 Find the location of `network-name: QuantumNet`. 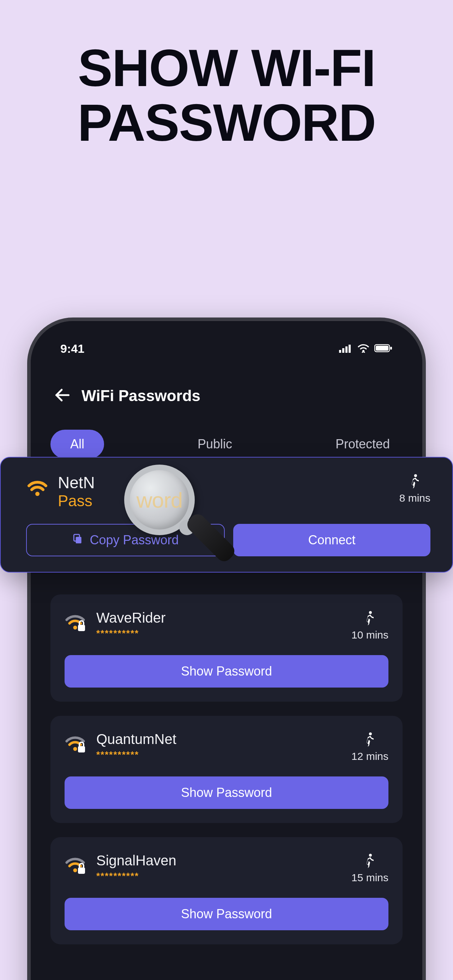

network-name: QuantumNet is located at coordinates (136, 739).